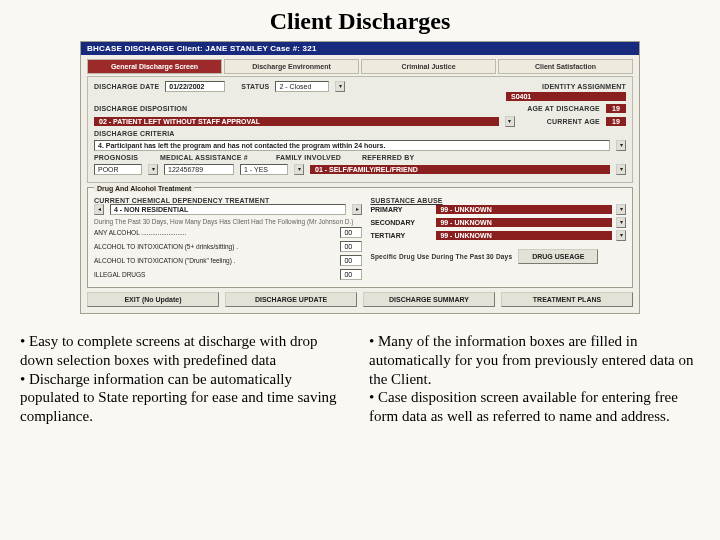  Describe the element at coordinates (558, 256) in the screenshot. I see `drug-usage-button: DRUG USEAGE` at that location.